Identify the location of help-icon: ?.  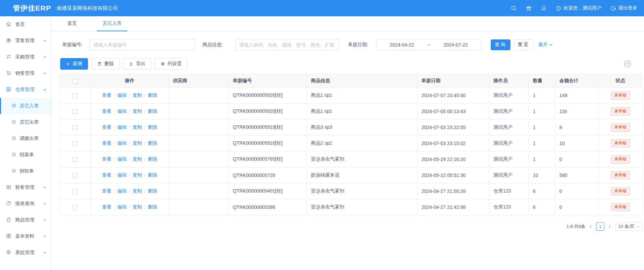
(628, 64).